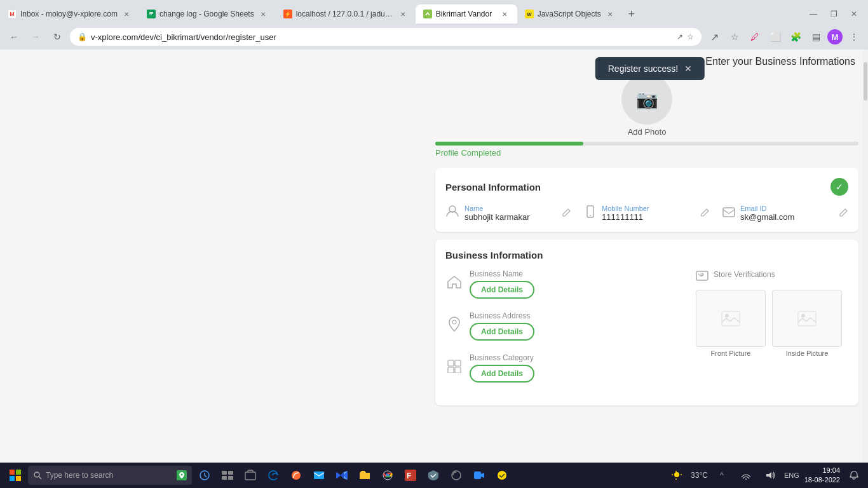 Image resolution: width=868 pixels, height=488 pixels. Describe the element at coordinates (14, 37) in the screenshot. I see `back-button: ←` at that location.